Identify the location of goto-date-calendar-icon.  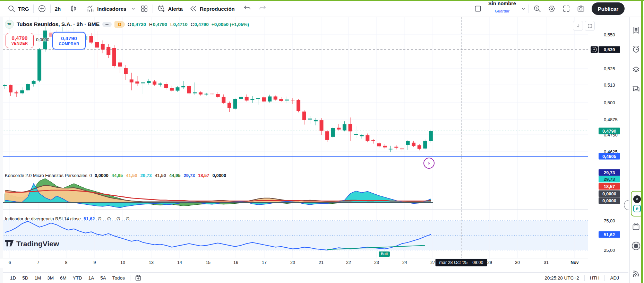
(138, 278).